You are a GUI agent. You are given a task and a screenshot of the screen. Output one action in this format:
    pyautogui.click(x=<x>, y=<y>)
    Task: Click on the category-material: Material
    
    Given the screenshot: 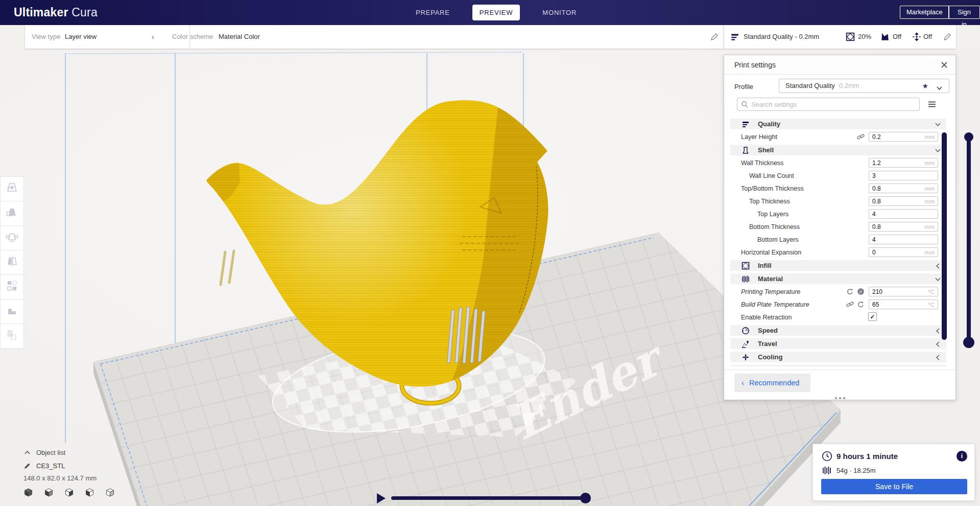 What is the action you would take?
    pyautogui.click(x=839, y=279)
    